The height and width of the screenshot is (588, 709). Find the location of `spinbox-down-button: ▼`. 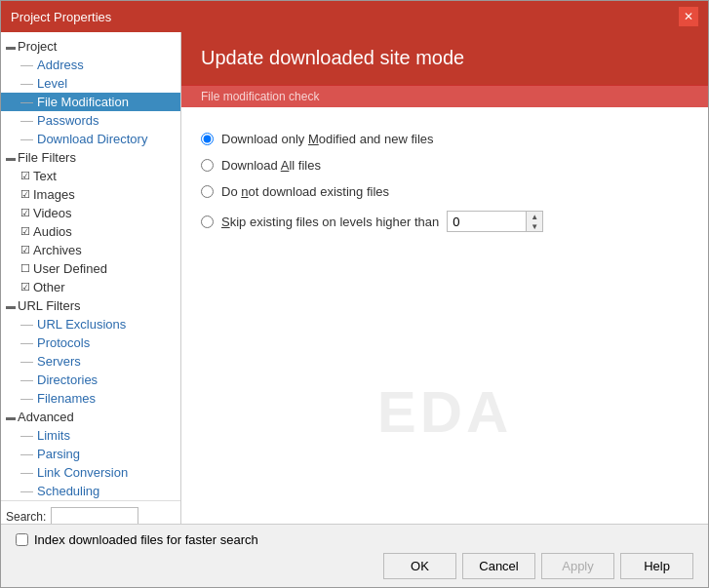

spinbox-down-button: ▼ is located at coordinates (534, 226).